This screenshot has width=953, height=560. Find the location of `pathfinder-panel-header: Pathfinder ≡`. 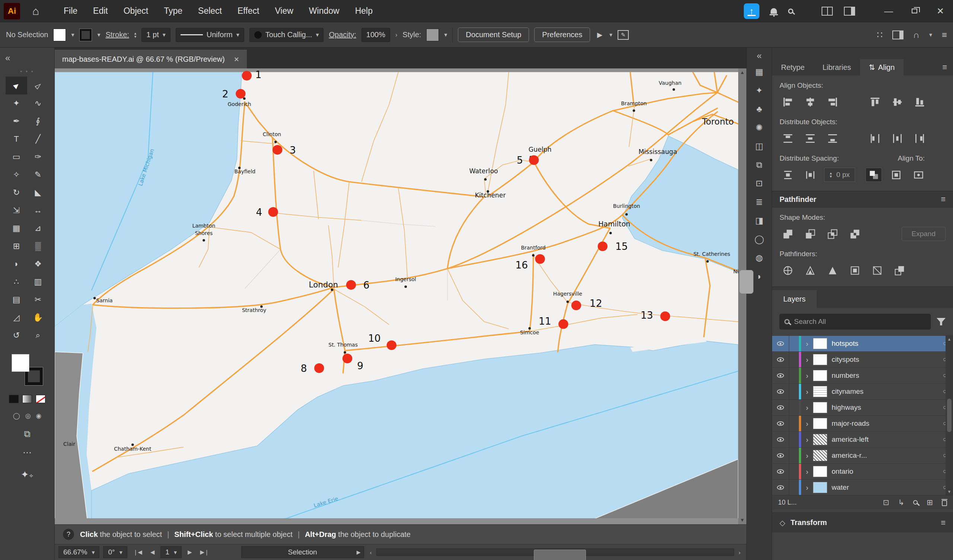

pathfinder-panel-header: Pathfinder ≡ is located at coordinates (863, 200).